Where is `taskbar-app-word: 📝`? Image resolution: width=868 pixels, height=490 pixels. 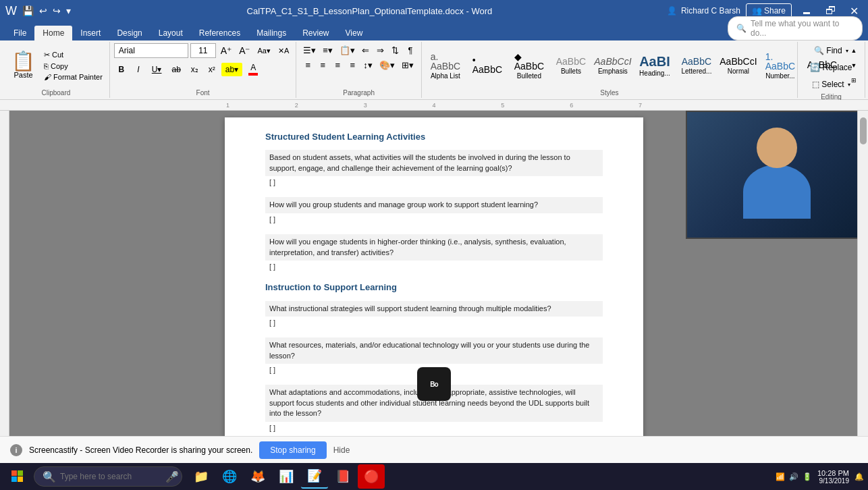
taskbar-app-word: 📝 is located at coordinates (315, 477).